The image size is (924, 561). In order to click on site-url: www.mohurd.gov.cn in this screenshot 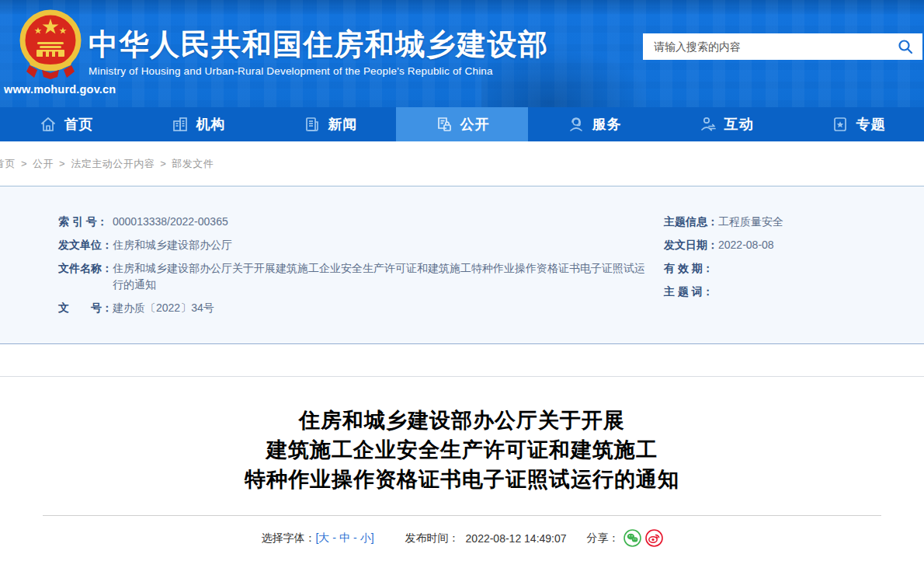, I will do `click(74, 89)`.